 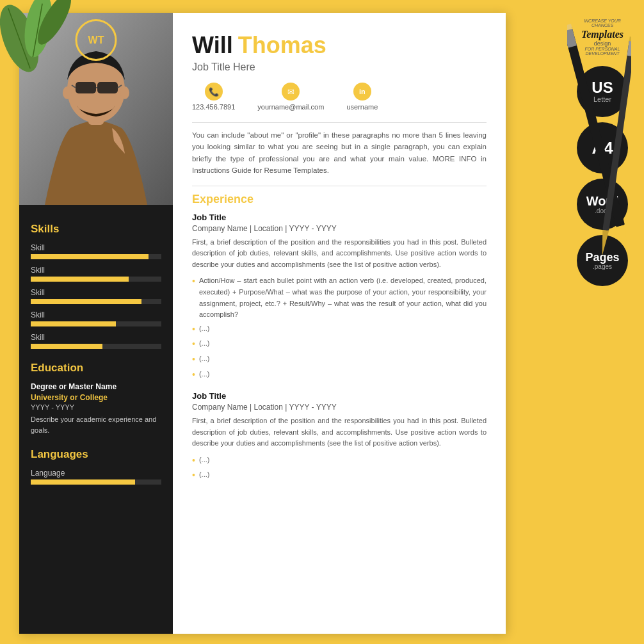 I want to click on initials-text: WT, so click(x=96, y=40).